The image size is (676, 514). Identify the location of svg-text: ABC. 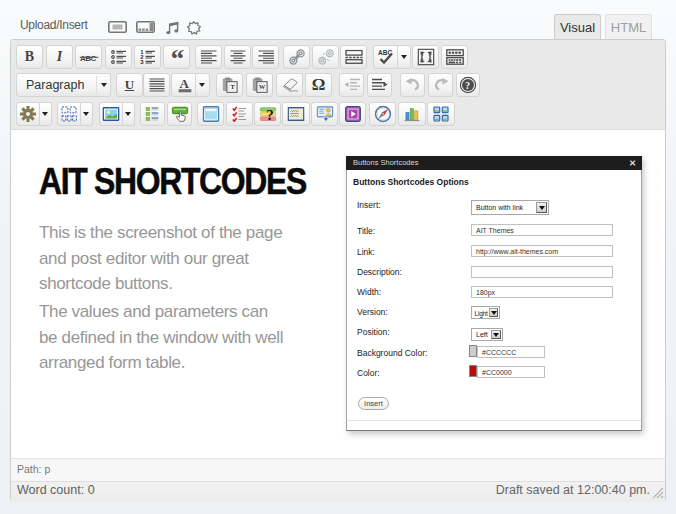
(88, 58).